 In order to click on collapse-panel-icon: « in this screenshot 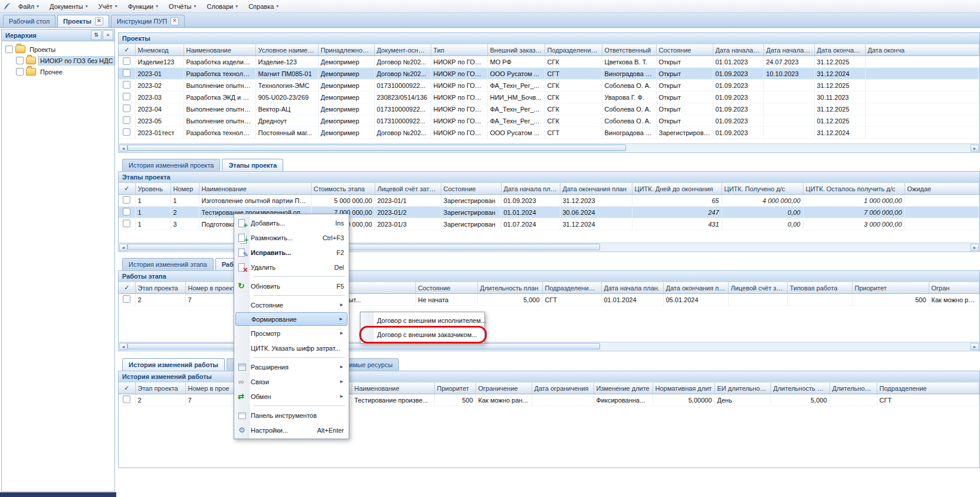, I will do `click(108, 35)`.